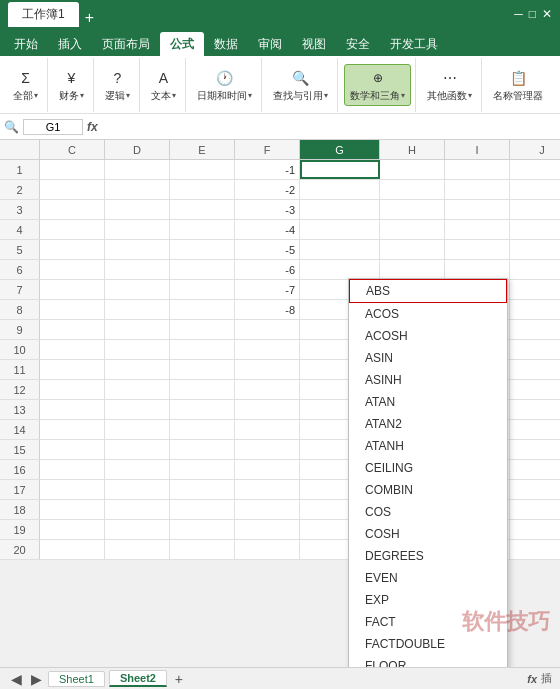 Image resolution: width=560 pixels, height=689 pixels. What do you see at coordinates (535, 190) in the screenshot?
I see `cell-j2` at bounding box center [535, 190].